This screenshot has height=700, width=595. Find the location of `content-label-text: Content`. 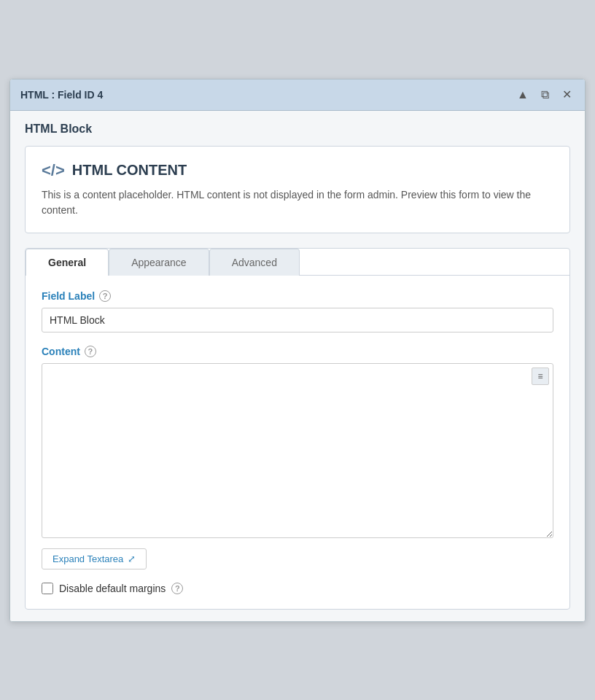

content-label-text: Content is located at coordinates (61, 351).